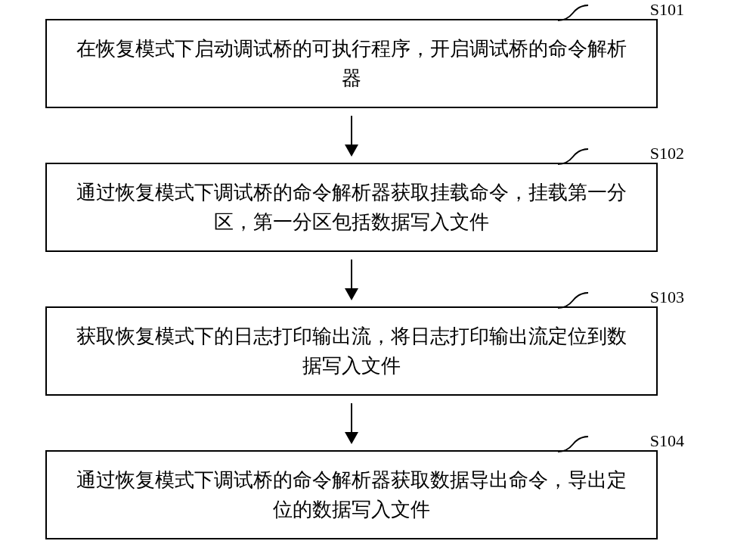 The image size is (756, 544). What do you see at coordinates (667, 154) in the screenshot?
I see `step-label-2: S102` at bounding box center [667, 154].